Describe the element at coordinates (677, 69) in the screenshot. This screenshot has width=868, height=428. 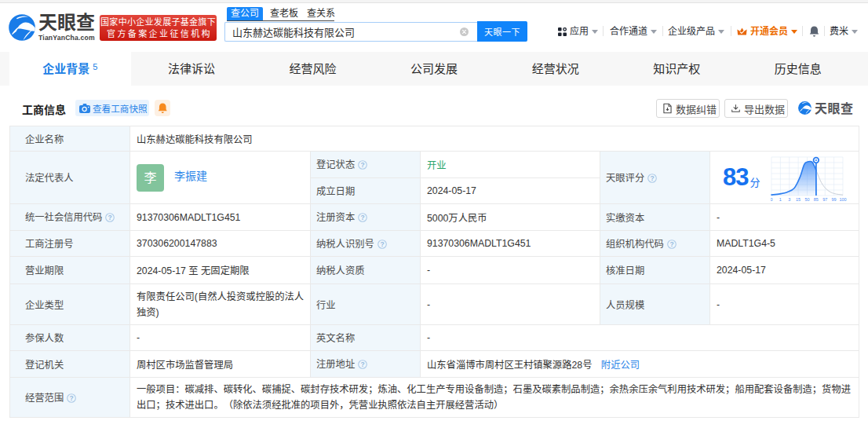
I see `tab-intellectual-property: 知识产权` at that location.